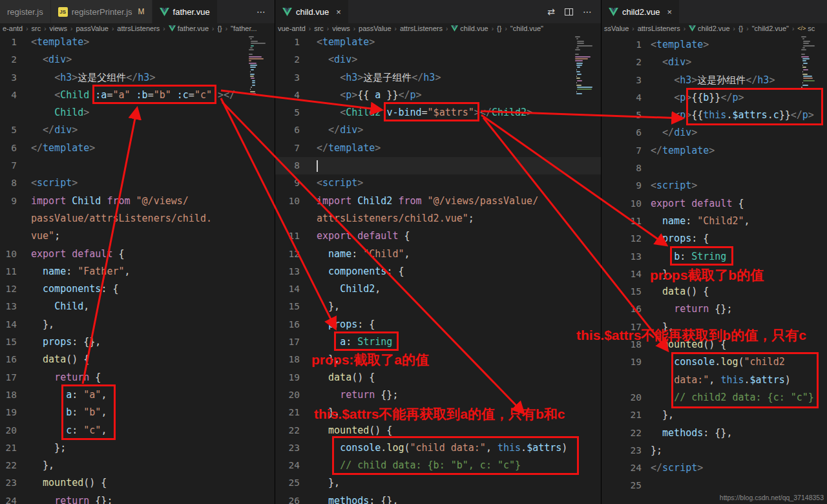 This screenshot has width=827, height=504. Describe the element at coordinates (715, 451) in the screenshot. I see `code-line: 23};` at that location.